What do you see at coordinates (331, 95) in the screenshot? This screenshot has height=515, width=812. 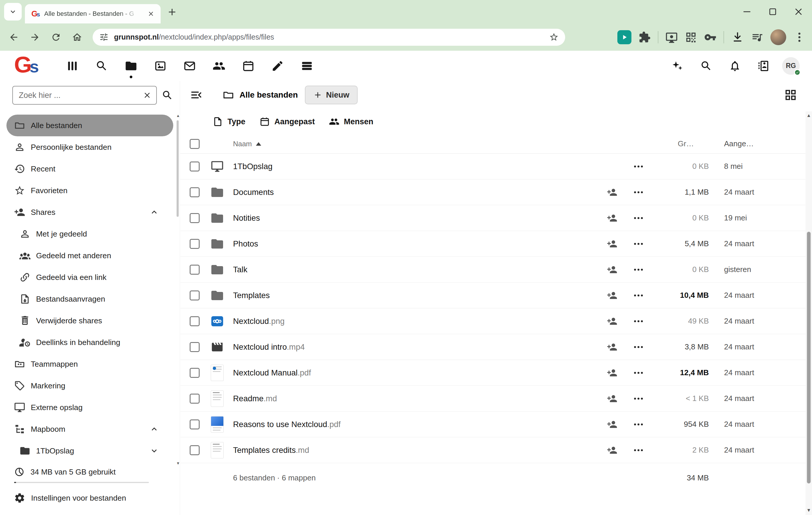 I see `new-button: Nieuw` at bounding box center [331, 95].